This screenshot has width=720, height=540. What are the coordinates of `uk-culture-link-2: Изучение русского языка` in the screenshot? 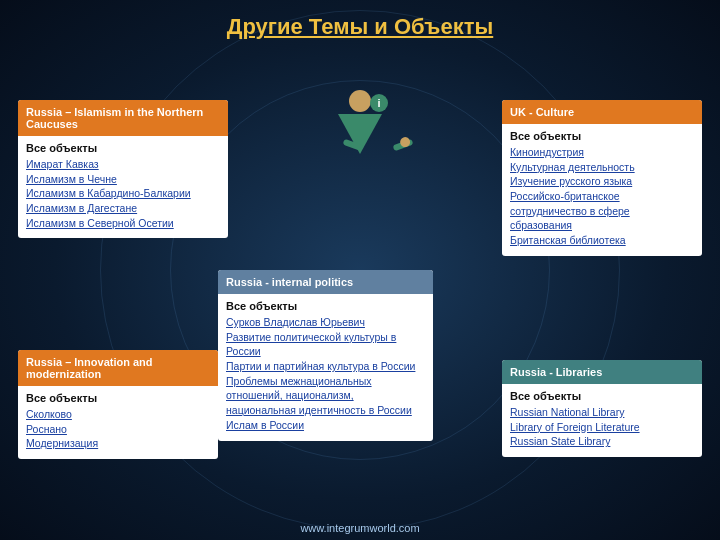 It's located at (602, 182).